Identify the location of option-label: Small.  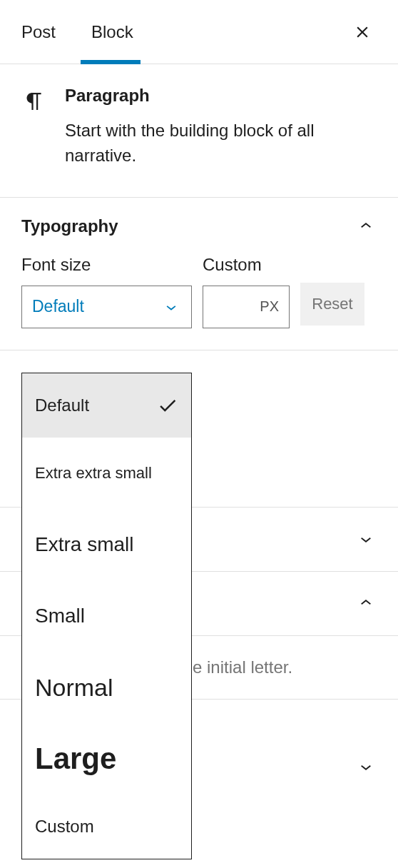
(60, 616).